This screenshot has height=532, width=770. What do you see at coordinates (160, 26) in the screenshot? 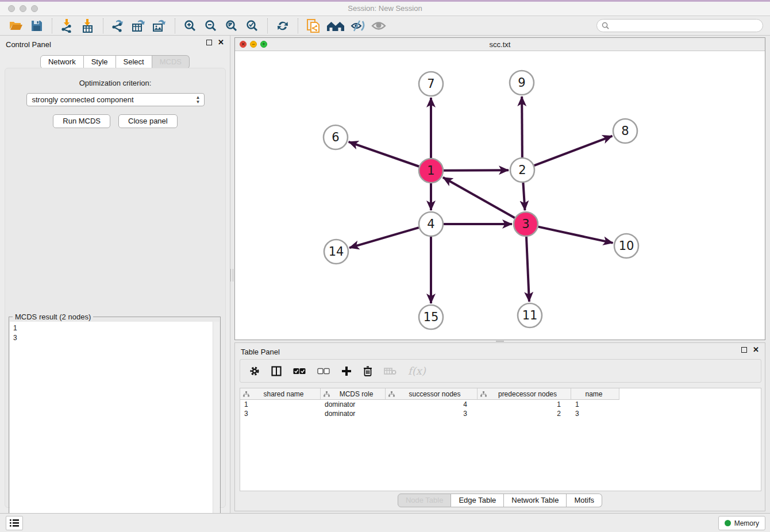
I see `export-image-button` at bounding box center [160, 26].